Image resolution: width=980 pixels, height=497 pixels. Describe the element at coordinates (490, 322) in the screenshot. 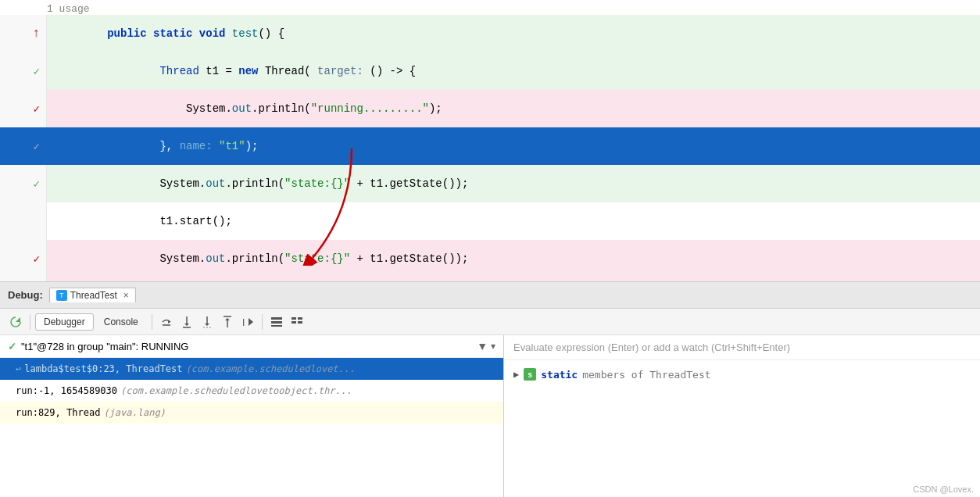

I see `debug-toolbar: Debugger Console I` at that location.